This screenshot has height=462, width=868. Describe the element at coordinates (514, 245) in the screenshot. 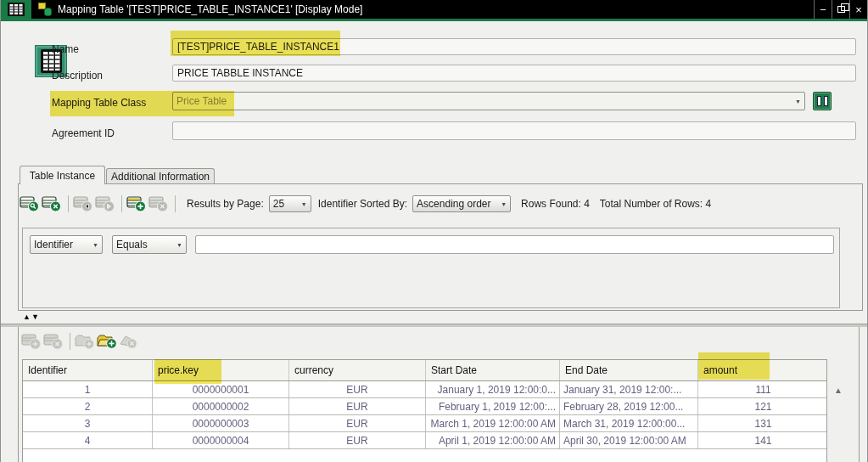

I see `filter-value-input` at that location.